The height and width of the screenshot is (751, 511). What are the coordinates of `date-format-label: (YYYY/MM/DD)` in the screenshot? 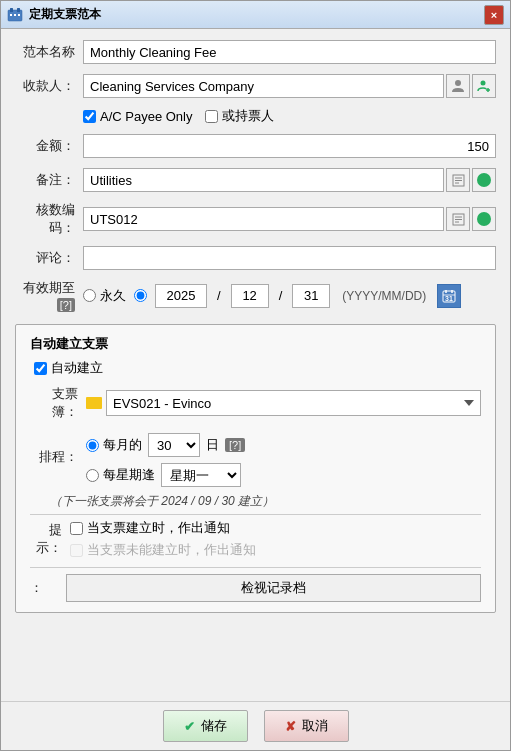 It's located at (384, 296).